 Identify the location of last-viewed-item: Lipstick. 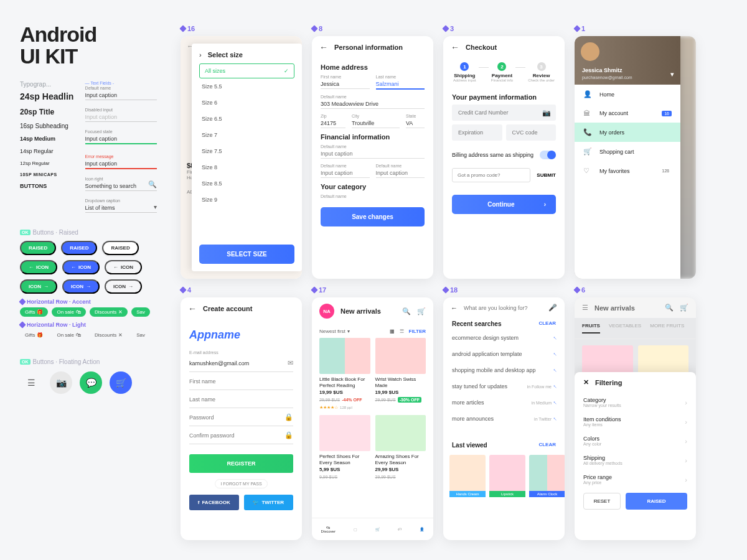
(507, 476).